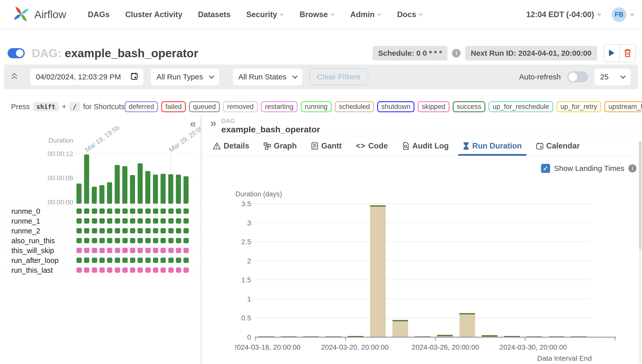 The width and height of the screenshot is (642, 364). I want to click on run-types-select: All Run Types, so click(185, 77).